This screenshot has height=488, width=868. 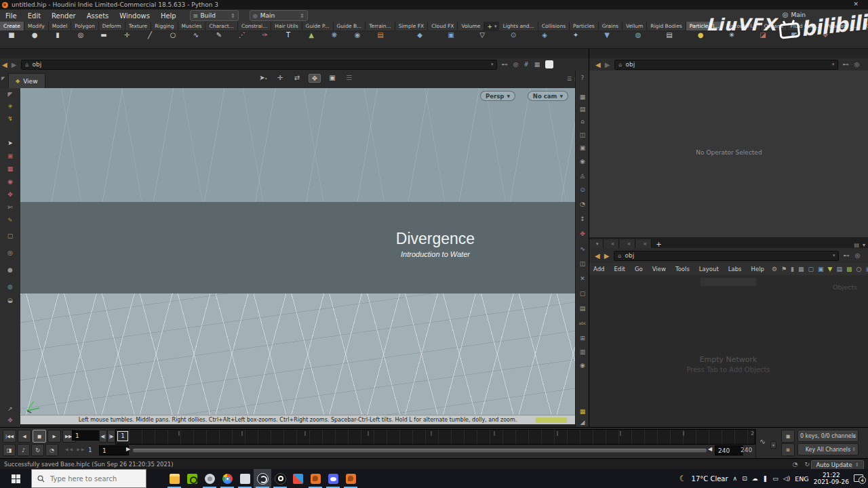 What do you see at coordinates (787, 479) in the screenshot?
I see `volume-tray-icon: ◁)` at bounding box center [787, 479].